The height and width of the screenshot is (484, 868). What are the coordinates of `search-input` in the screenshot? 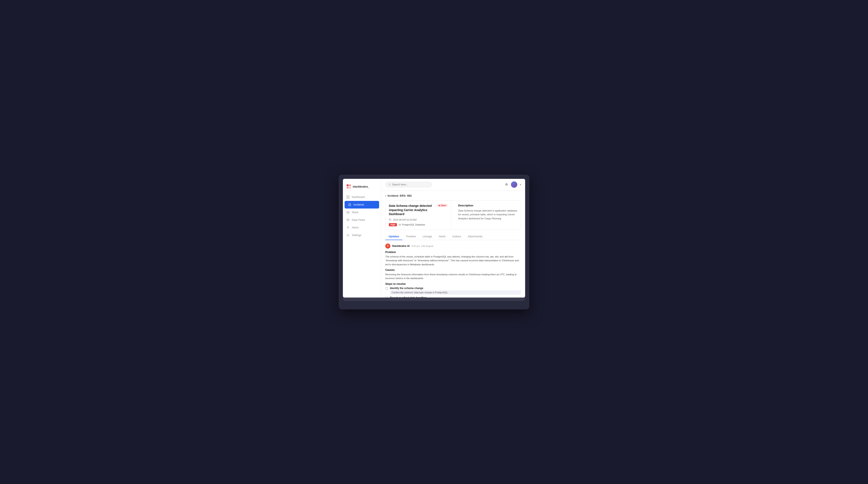 It's located at (410, 185).